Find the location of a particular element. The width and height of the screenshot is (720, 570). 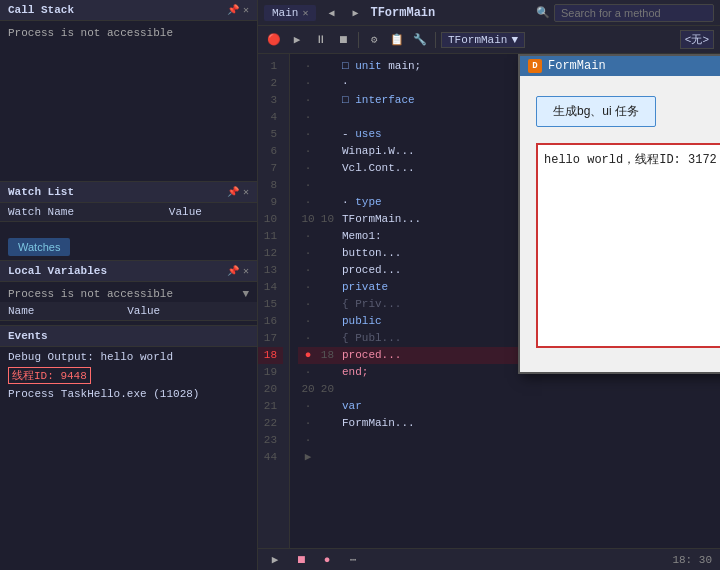

local-vars-dropdown-icon: ▼ is located at coordinates (246, 294).